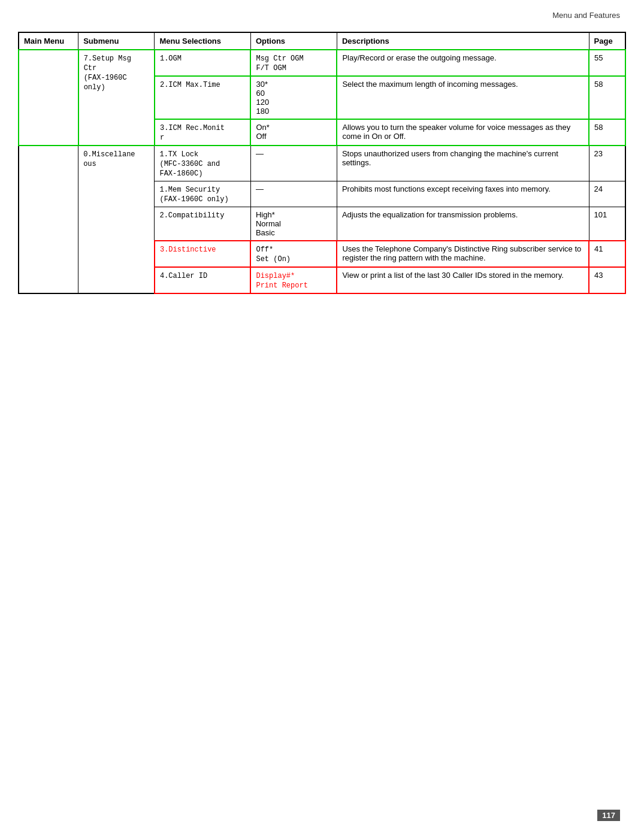 The width and height of the screenshot is (644, 839). Describe the element at coordinates (294, 280) in the screenshot. I see `cell-options: Display#*Print Report` at that location.